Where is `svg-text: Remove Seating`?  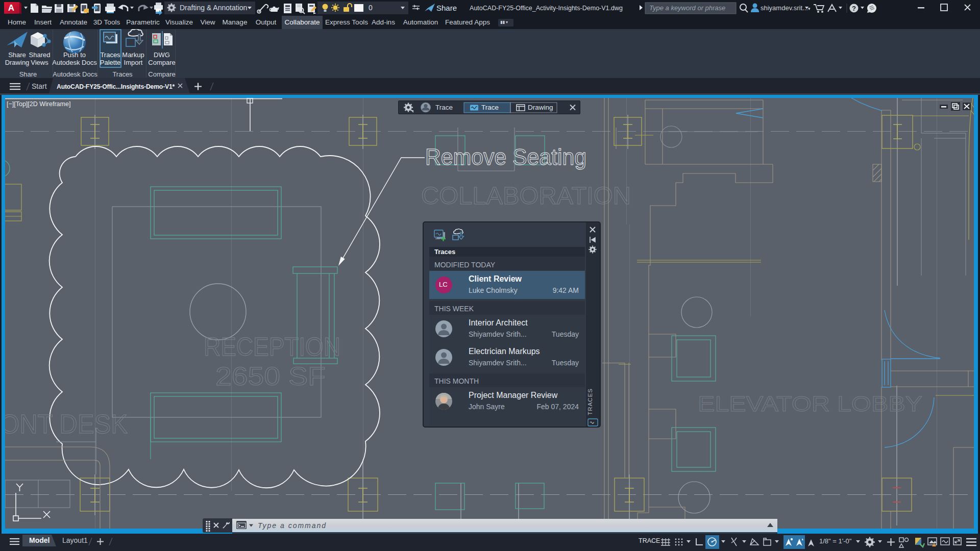
svg-text: Remove Seating is located at coordinates (506, 157).